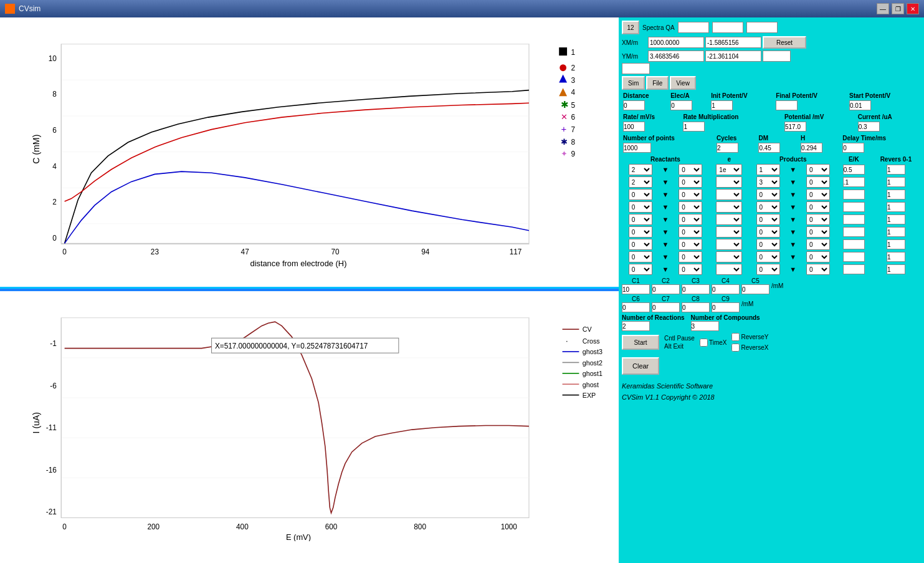  Describe the element at coordinates (776, 56) in the screenshot. I see `ym-extra1` at that location.